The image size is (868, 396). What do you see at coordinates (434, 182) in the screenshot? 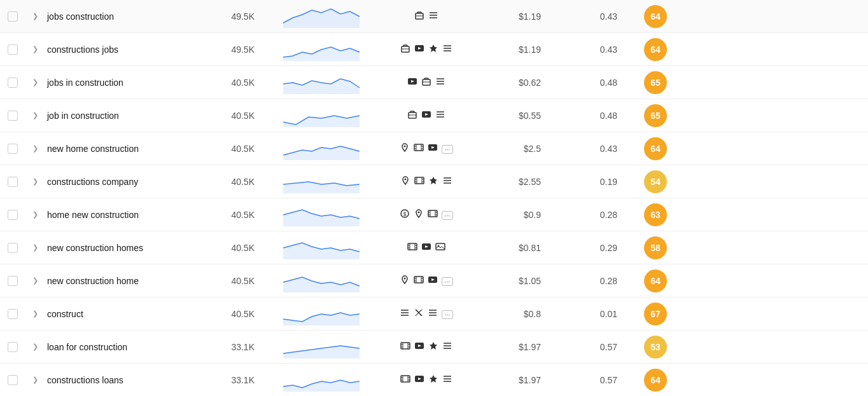
I see `table-row: ❯ constructions company 40.5K $2.55 0.19…` at bounding box center [434, 182].